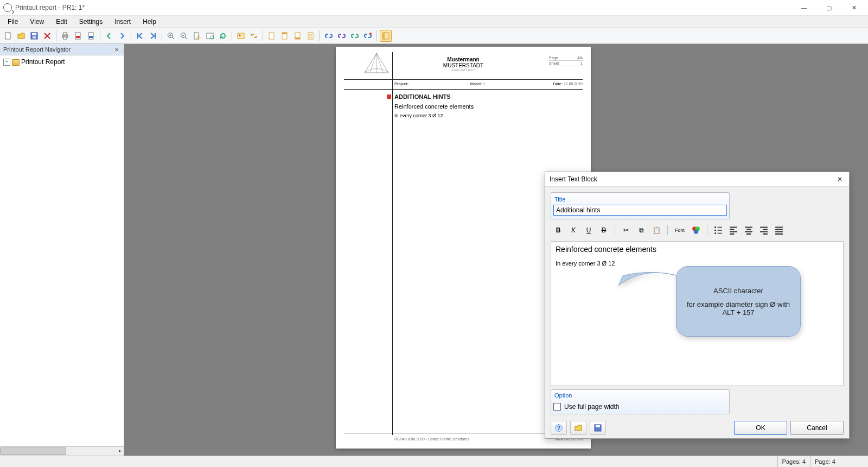  I want to click on underline-icon: U, so click(589, 230).